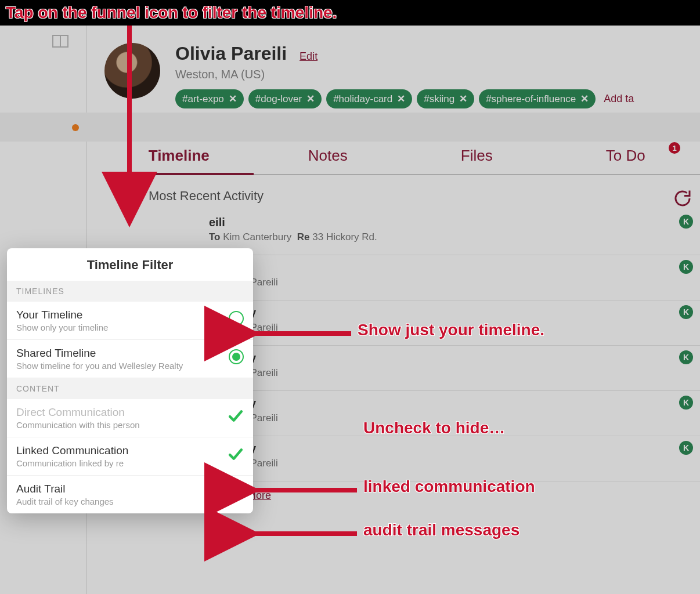 This screenshot has width=700, height=594. I want to click on add-tag-link: Add ta, so click(619, 99).